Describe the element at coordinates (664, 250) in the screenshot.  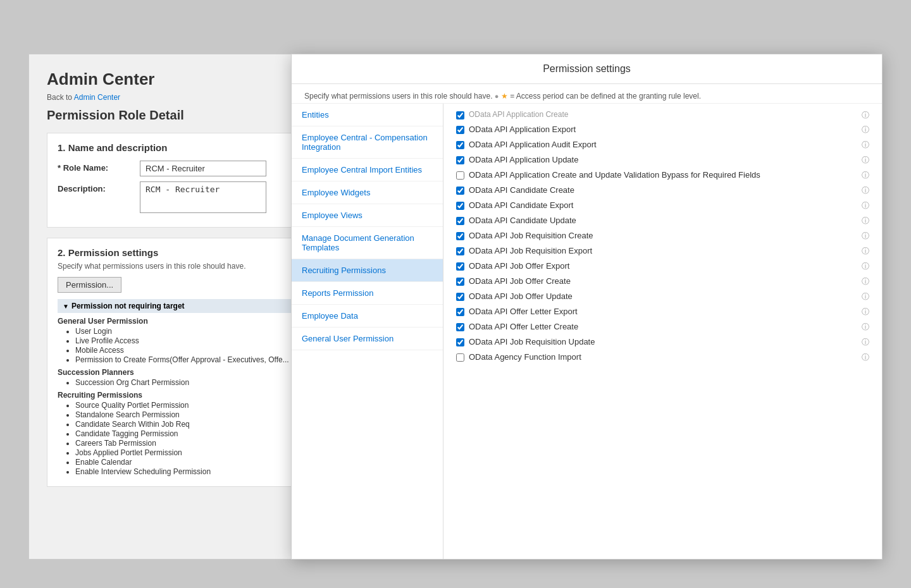
I see `perm-item-label-9: OData API Job Requisition Export` at that location.